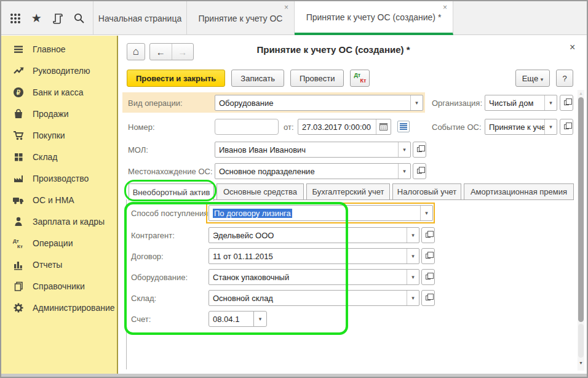 This screenshot has width=588, height=378. I want to click on dt-kt-button: Дт Кт, so click(360, 78).